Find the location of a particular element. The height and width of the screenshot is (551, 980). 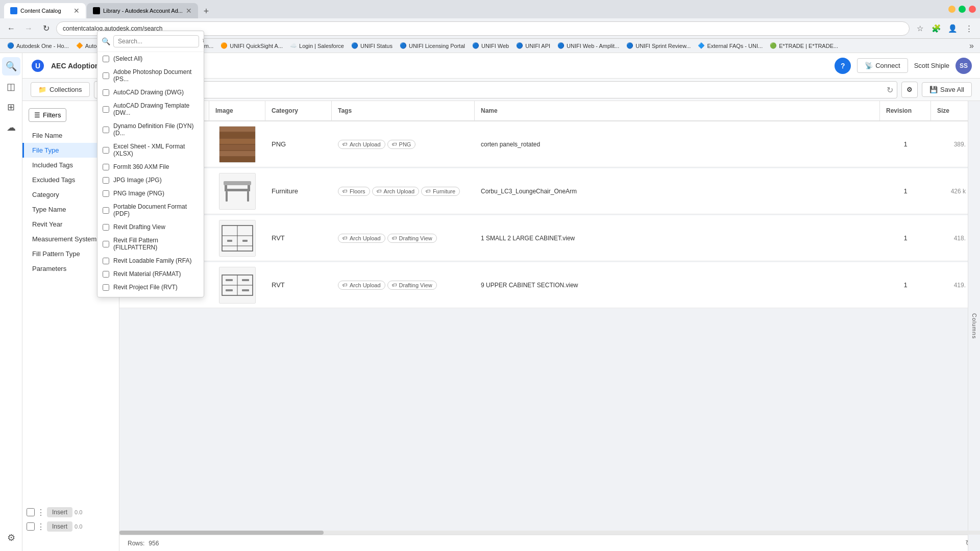

table-header: Collection Image Category Tags Name is located at coordinates (550, 111).